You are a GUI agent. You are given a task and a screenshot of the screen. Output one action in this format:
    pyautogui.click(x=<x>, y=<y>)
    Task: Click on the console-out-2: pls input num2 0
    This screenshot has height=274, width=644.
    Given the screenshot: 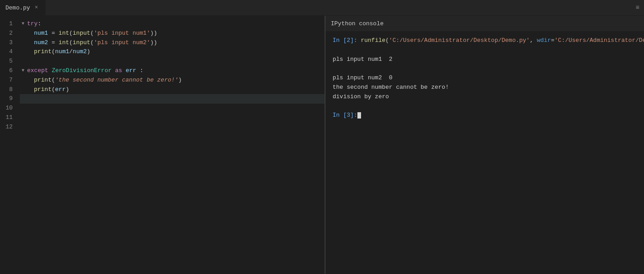 What is the action you would take?
    pyautogui.click(x=485, y=78)
    